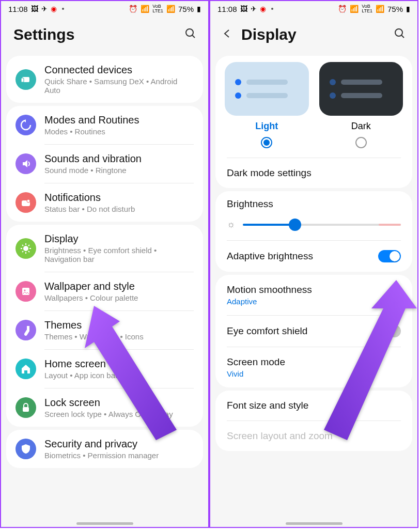  I want to click on item-subtitle: Biometrics • Permission manager, so click(119, 456).